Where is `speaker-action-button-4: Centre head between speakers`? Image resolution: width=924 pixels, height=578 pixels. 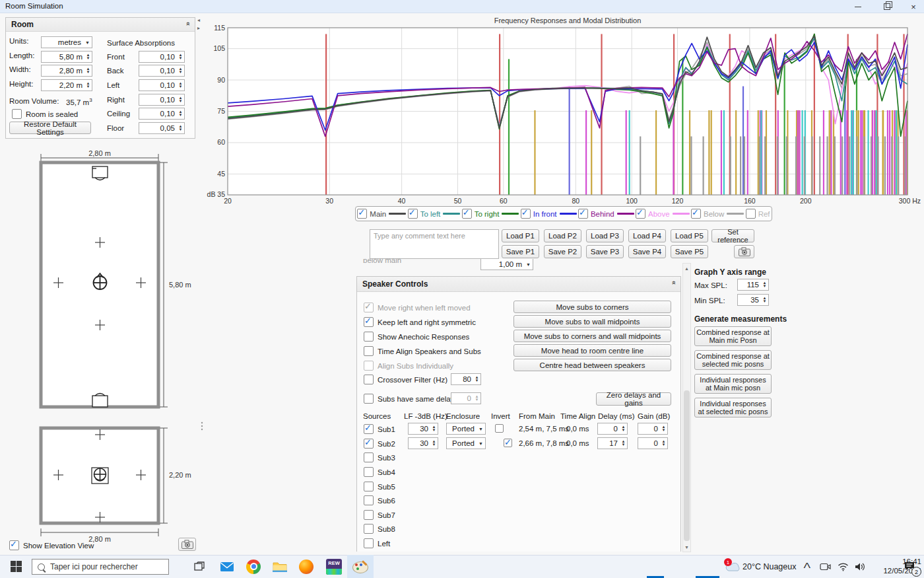 speaker-action-button-4: Centre head between speakers is located at coordinates (593, 365).